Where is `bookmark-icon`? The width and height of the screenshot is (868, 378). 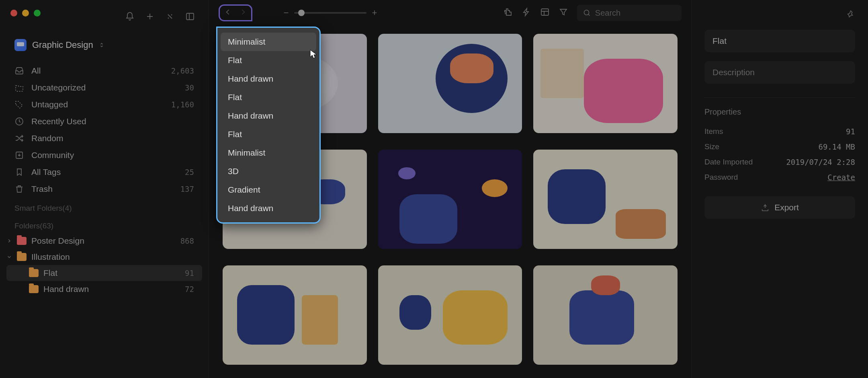 bookmark-icon is located at coordinates (19, 172).